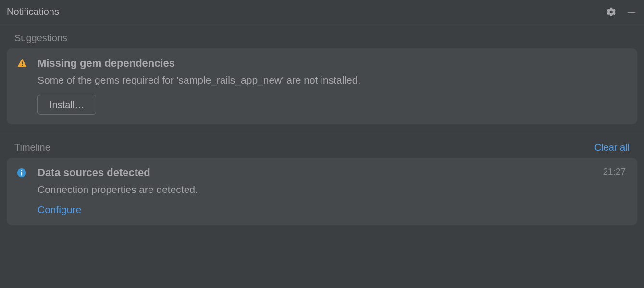 This screenshot has width=644, height=288. Describe the element at coordinates (67, 105) in the screenshot. I see `install-button: Install…` at that location.